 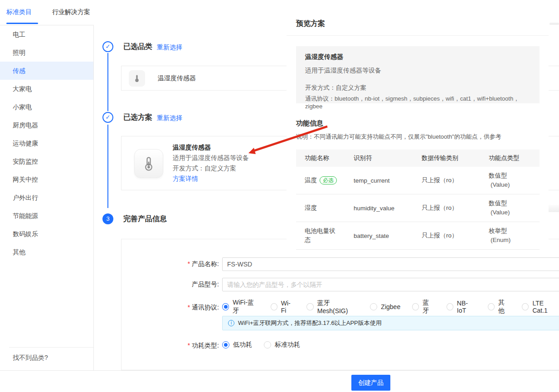 What do you see at coordinates (388, 236) in the screenshot?
I see `dp-identifier-cell: battery_state` at bounding box center [388, 236].